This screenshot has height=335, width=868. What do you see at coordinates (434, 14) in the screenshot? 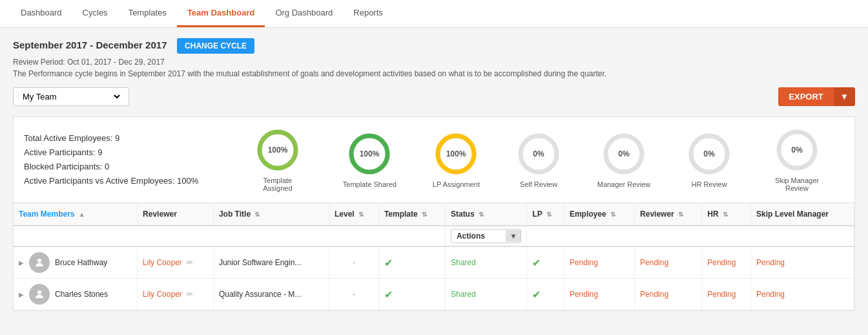
I see `top-nav: Dashboard Cycles Templates Team Dashboar…` at bounding box center [434, 14].